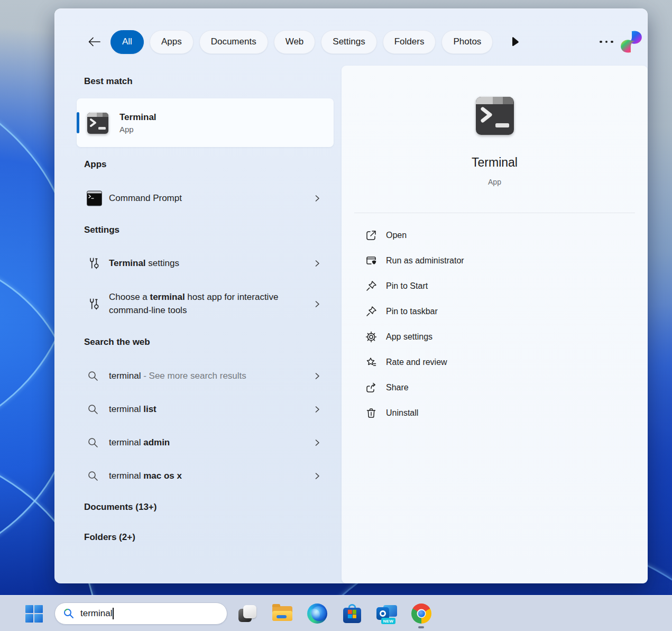 This screenshot has width=672, height=631. What do you see at coordinates (388, 621) in the screenshot?
I see `outlook-new-badge: NEW` at bounding box center [388, 621].